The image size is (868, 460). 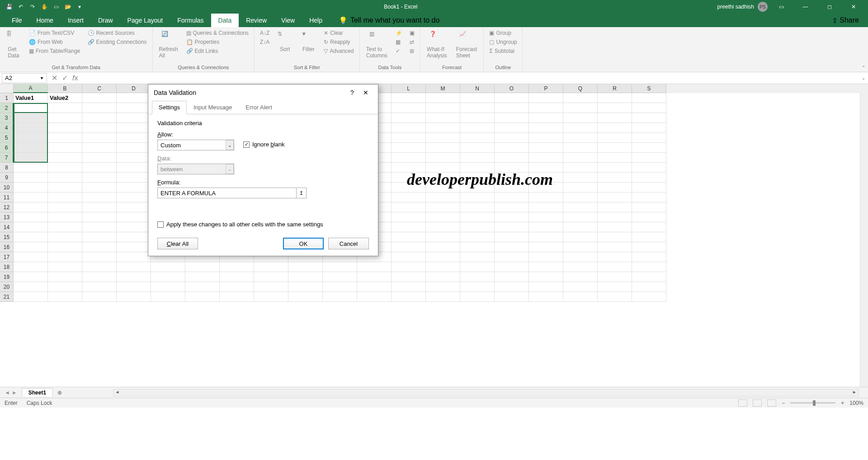 What do you see at coordinates (512, 128) in the screenshot?
I see `cell-O4` at bounding box center [512, 128].